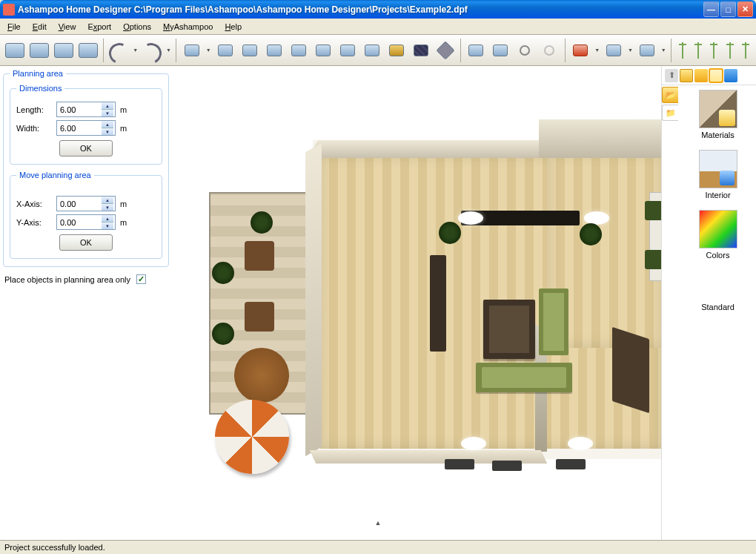 The image size is (756, 554). I want to click on menu-file: File, so click(14, 27).